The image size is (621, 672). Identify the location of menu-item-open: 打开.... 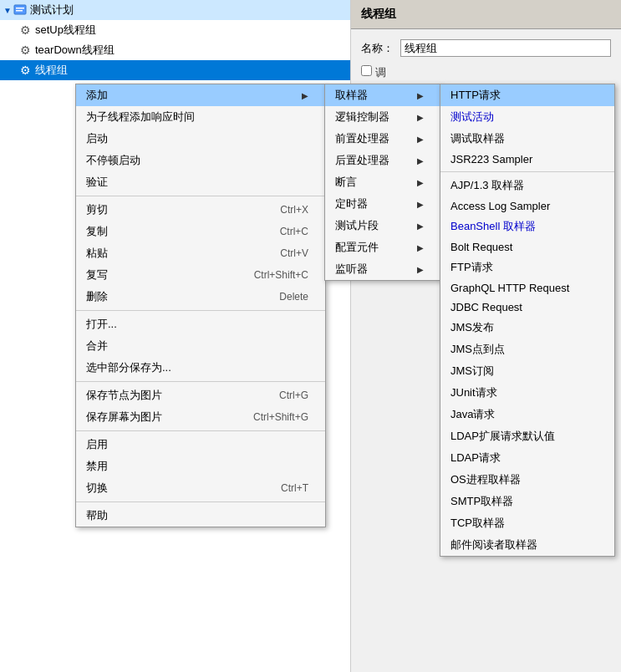
(201, 324).